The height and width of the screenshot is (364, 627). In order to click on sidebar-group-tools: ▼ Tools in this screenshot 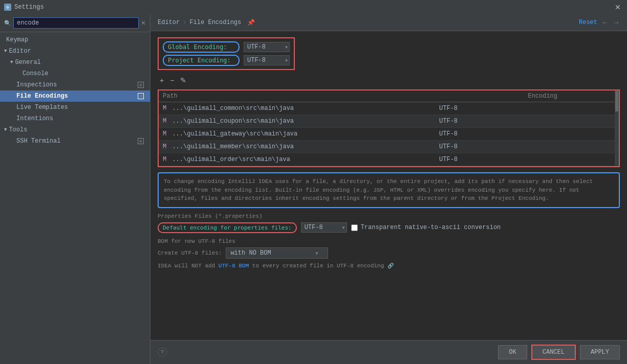, I will do `click(75, 130)`.